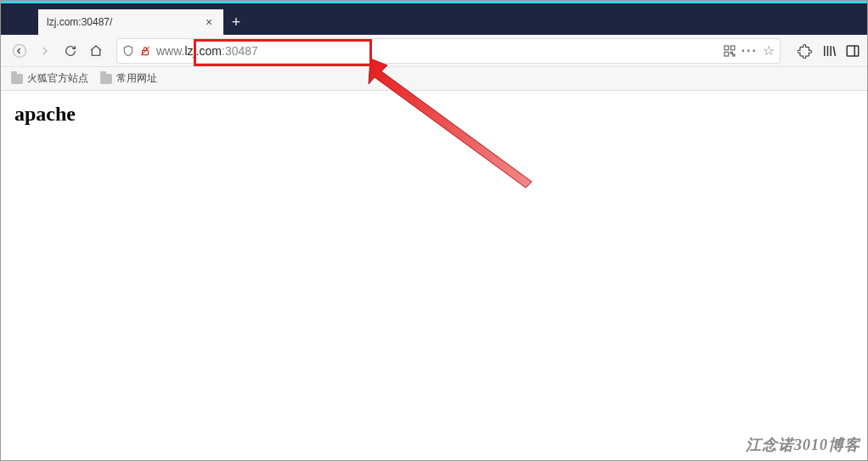  Describe the element at coordinates (45, 51) in the screenshot. I see `forward-button` at that location.